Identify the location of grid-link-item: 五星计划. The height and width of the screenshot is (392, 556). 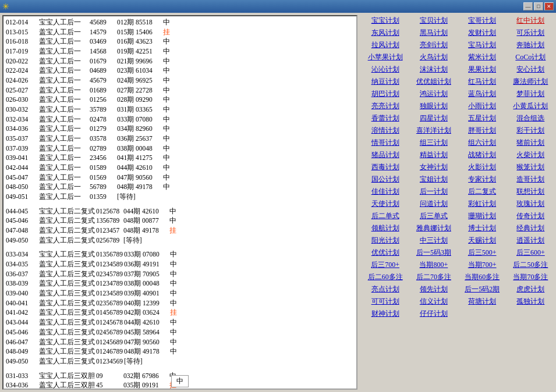
(482, 119).